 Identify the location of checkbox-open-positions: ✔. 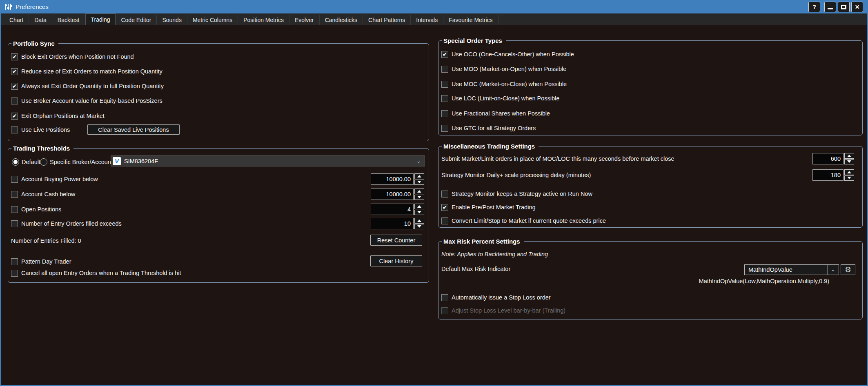
(15, 210).